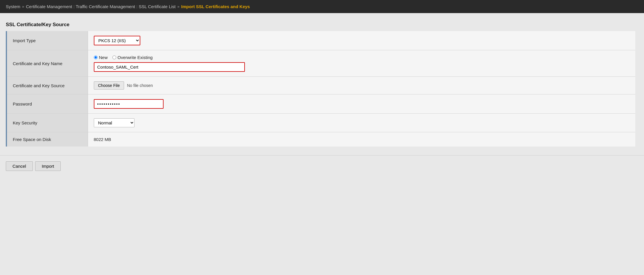 The image size is (644, 275). I want to click on breadcrumb-current: Import SSL Certificates and Keys, so click(216, 6).